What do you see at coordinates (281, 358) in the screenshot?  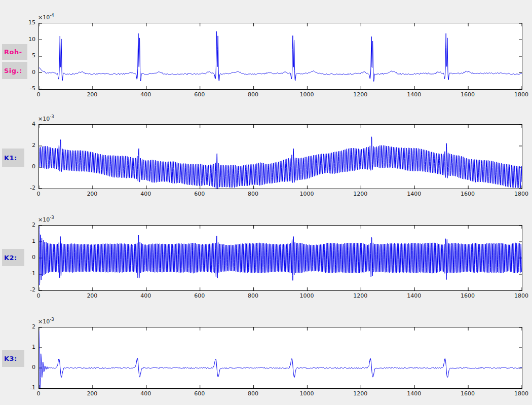 I see `signal-trace-k3` at bounding box center [281, 358].